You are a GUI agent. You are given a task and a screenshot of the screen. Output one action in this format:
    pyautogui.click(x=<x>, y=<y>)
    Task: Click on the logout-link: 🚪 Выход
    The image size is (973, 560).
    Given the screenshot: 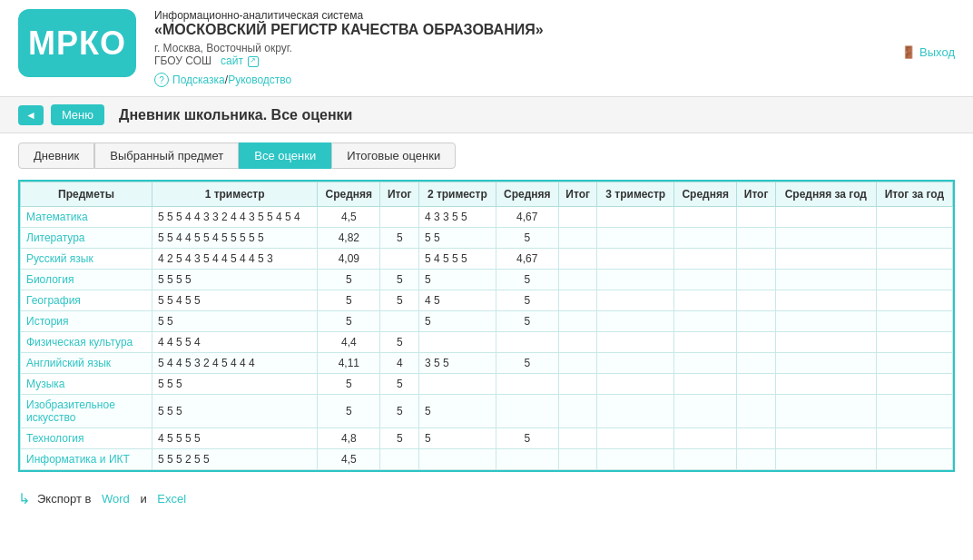 What is the action you would take?
    pyautogui.click(x=928, y=53)
    